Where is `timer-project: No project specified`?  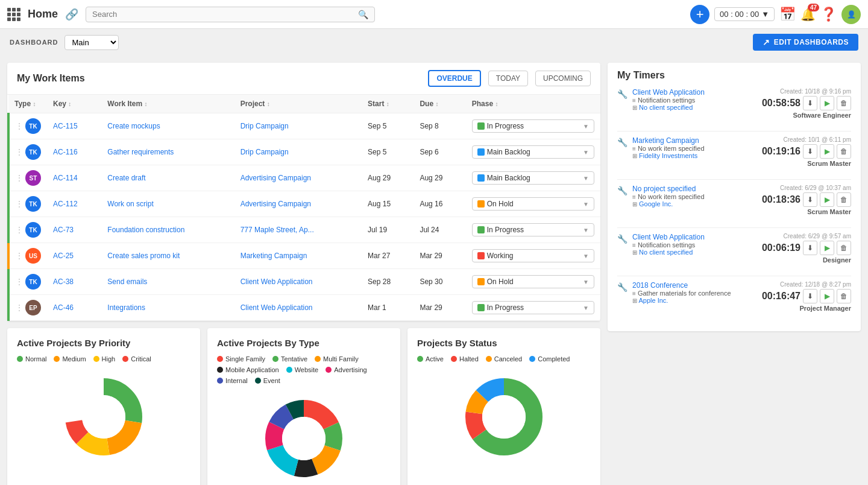 timer-project: No project specified is located at coordinates (692, 189).